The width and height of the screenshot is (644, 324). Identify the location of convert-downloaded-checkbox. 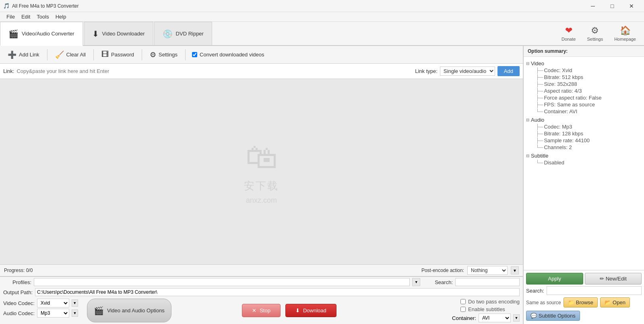
(195, 55).